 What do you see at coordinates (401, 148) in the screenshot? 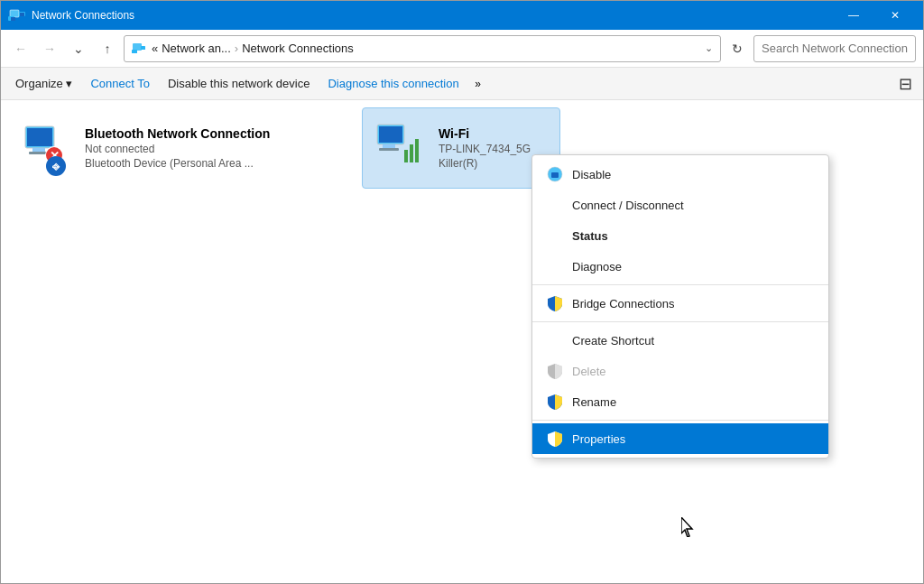
I see `wifi-icon-container` at bounding box center [401, 148].